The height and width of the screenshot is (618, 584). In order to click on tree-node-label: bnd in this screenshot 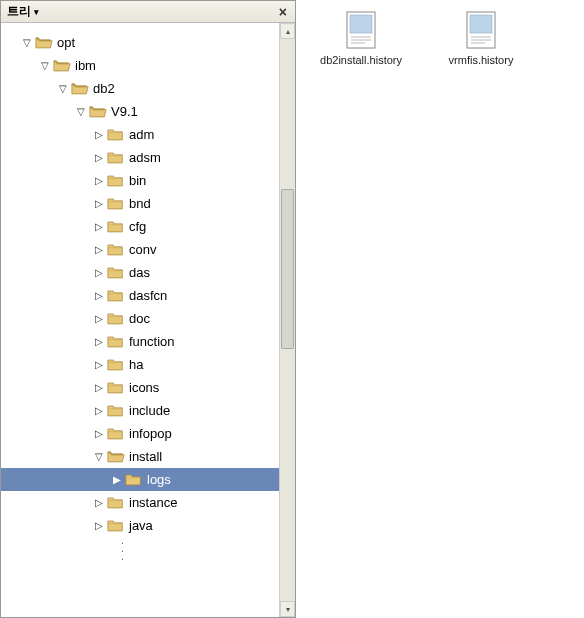, I will do `click(140, 204)`.